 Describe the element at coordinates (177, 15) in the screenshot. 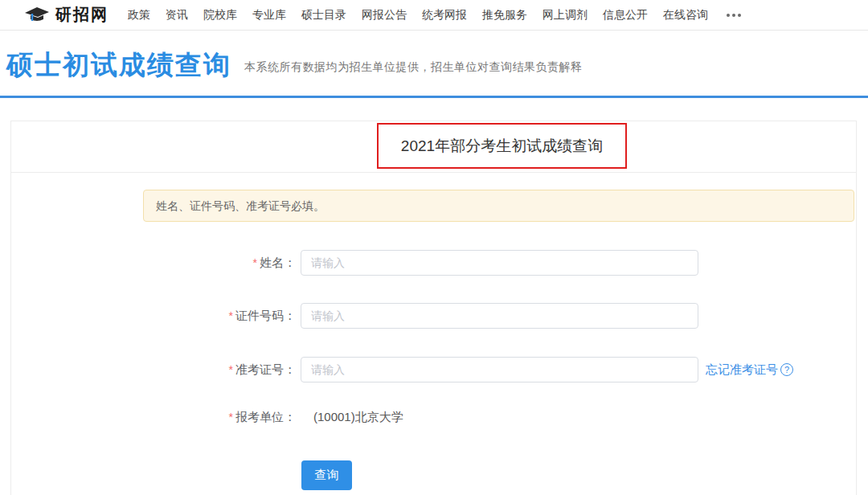

I see `nav-item-news: 资讯` at that location.